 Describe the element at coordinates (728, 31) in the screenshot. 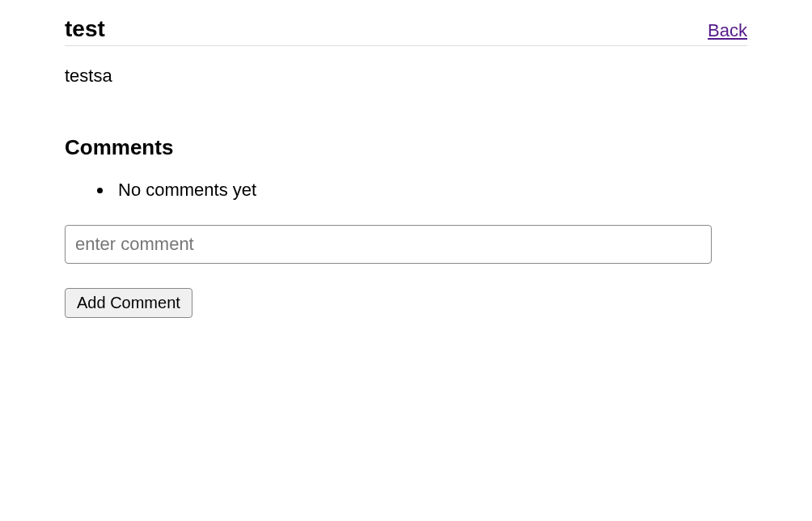

I see `back-link: Back` at that location.